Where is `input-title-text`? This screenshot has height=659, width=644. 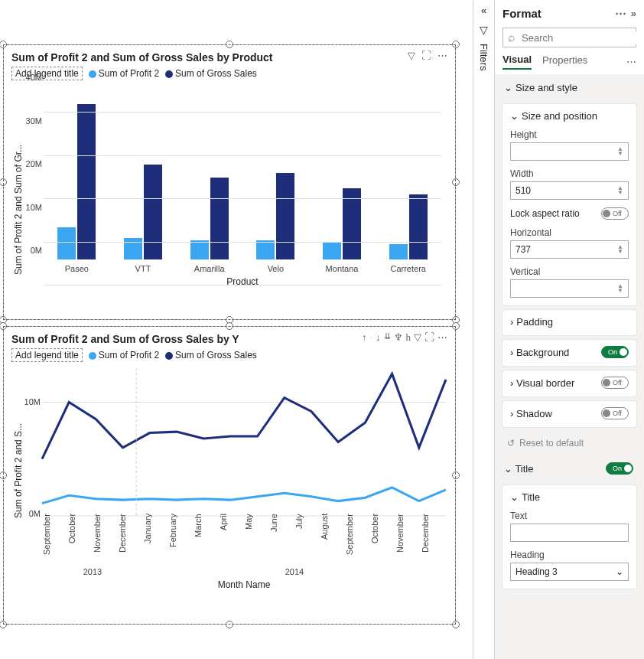
input-title-text is located at coordinates (569, 533).